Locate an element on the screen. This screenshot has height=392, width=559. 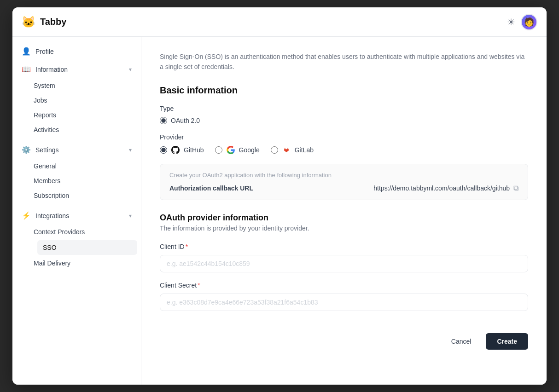
gitlab-option: GitLab is located at coordinates (292, 150).